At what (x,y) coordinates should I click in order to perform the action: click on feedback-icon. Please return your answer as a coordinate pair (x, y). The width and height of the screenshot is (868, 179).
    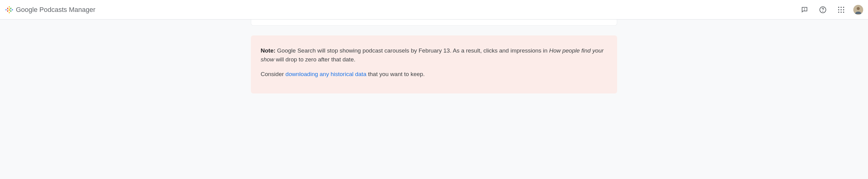
    Looking at the image, I should click on (805, 10).